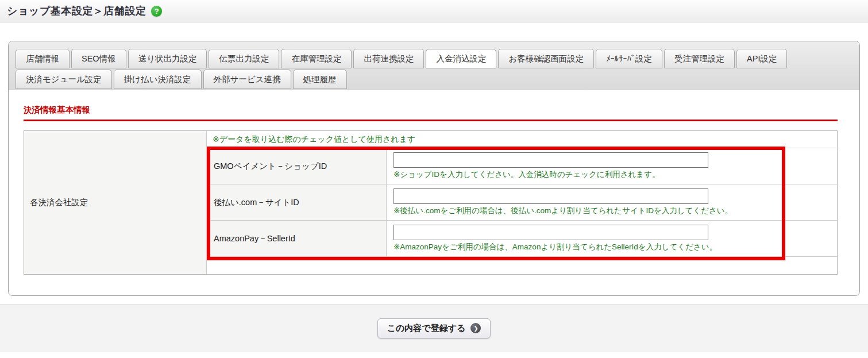 Image resolution: width=868 pixels, height=358 pixels. I want to click on atobarai-com-site-id-label: 後払い.com－サイトID, so click(296, 202).